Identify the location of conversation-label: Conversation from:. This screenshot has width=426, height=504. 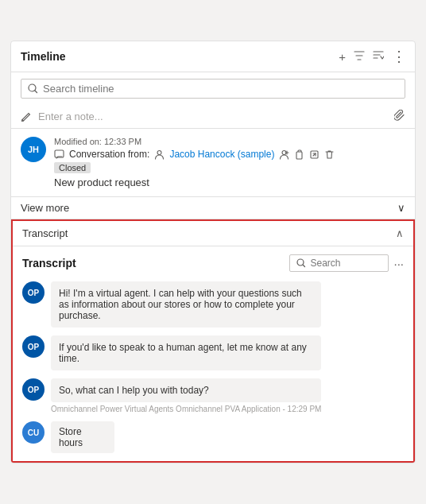
(110, 154).